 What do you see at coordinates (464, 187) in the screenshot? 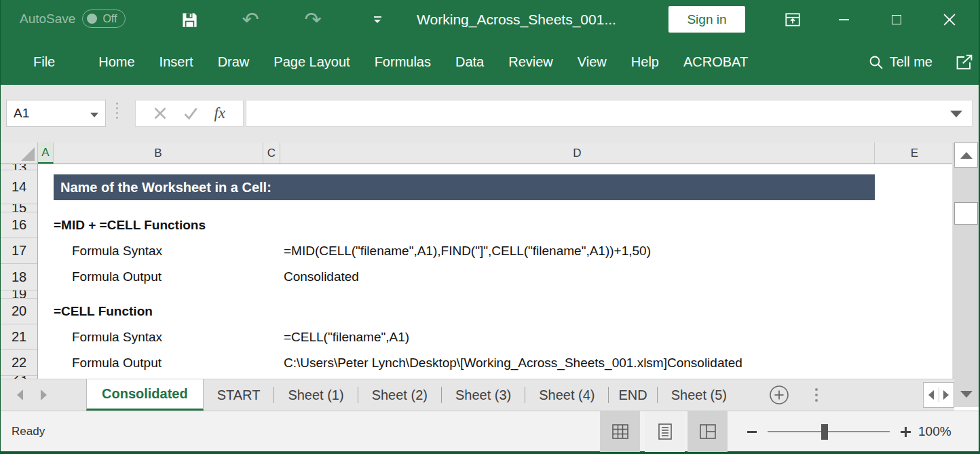
I see `worksheet-title-banner-cell: Name of the Worksheet in a Cell:` at bounding box center [464, 187].